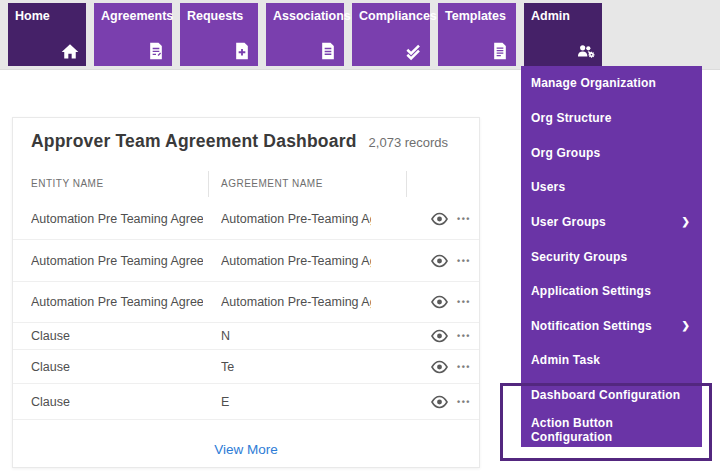 This screenshot has height=472, width=720. I want to click on nav-tile-requests: Requests, so click(219, 34).